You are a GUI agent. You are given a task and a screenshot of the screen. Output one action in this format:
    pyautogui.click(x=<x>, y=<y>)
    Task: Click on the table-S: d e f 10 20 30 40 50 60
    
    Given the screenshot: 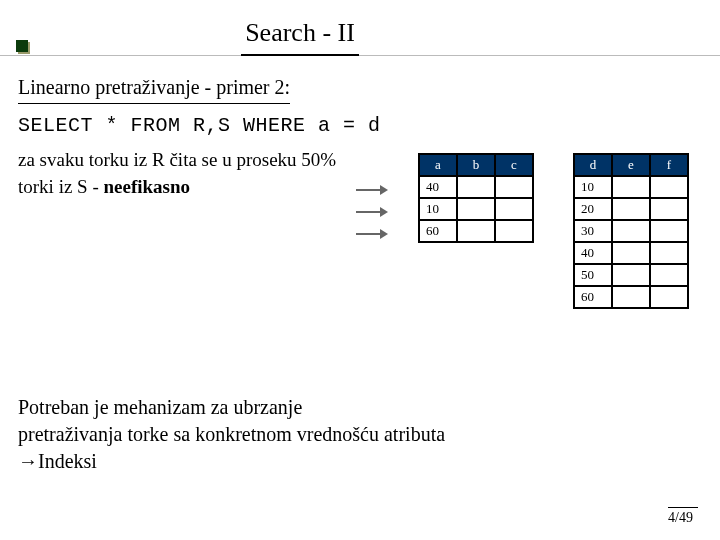 What is the action you would take?
    pyautogui.click(x=631, y=231)
    